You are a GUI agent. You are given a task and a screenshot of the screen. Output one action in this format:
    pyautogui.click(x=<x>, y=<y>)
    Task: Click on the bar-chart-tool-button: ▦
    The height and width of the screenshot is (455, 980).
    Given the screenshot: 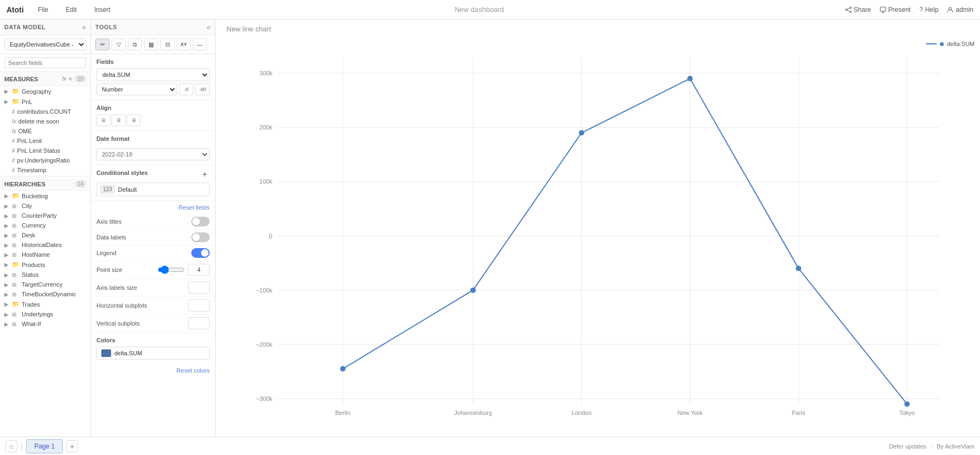 What is the action you would take?
    pyautogui.click(x=151, y=44)
    